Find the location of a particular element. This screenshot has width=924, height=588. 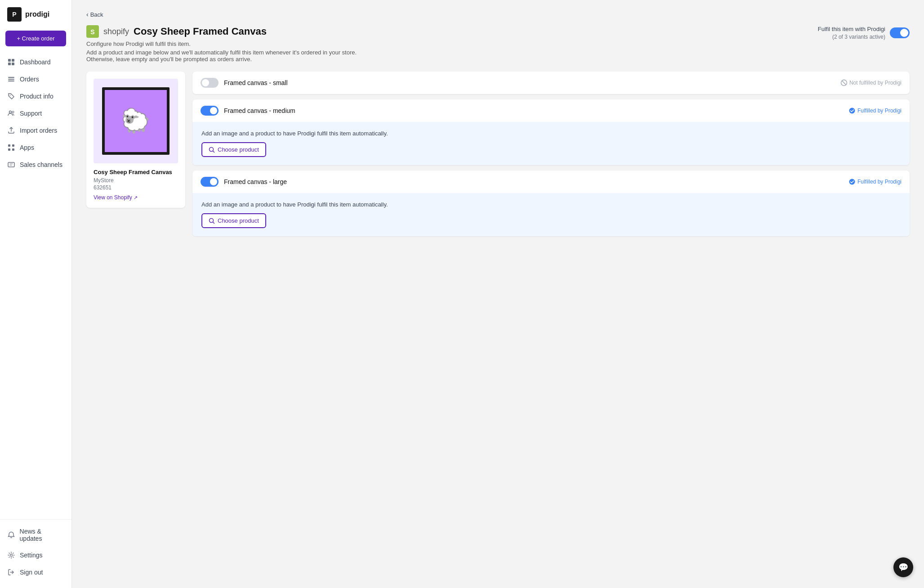

page-desc-line1: Add a product and image below and we'll … is located at coordinates (221, 52).